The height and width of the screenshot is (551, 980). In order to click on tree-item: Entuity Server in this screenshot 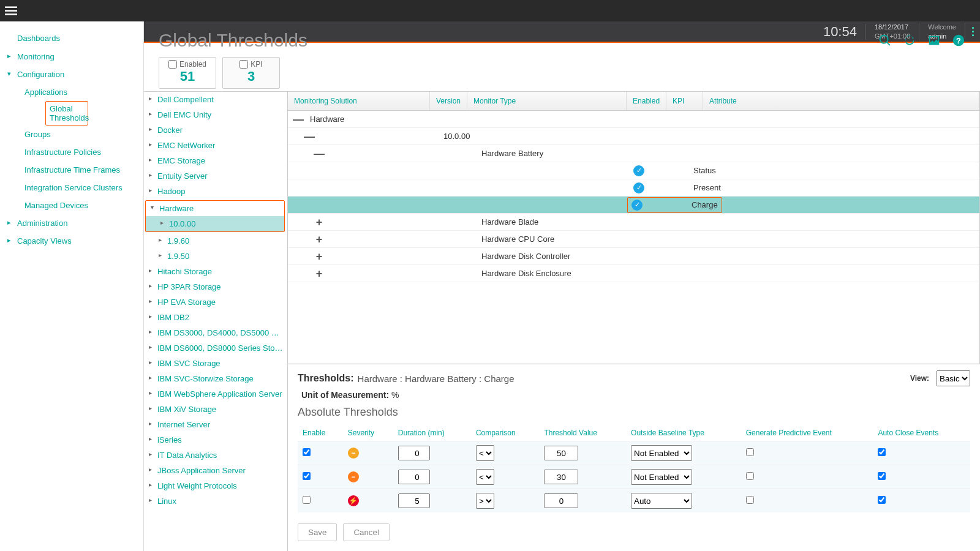, I will do `click(216, 176)`.